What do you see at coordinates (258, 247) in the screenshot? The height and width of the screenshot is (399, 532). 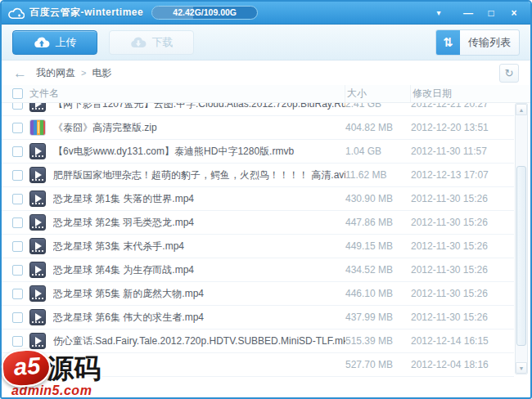 I see `file-row: 恐龙星球 第3集 末代杀手.mp4 449.15 MB 2012-11-30 1…` at bounding box center [258, 247].